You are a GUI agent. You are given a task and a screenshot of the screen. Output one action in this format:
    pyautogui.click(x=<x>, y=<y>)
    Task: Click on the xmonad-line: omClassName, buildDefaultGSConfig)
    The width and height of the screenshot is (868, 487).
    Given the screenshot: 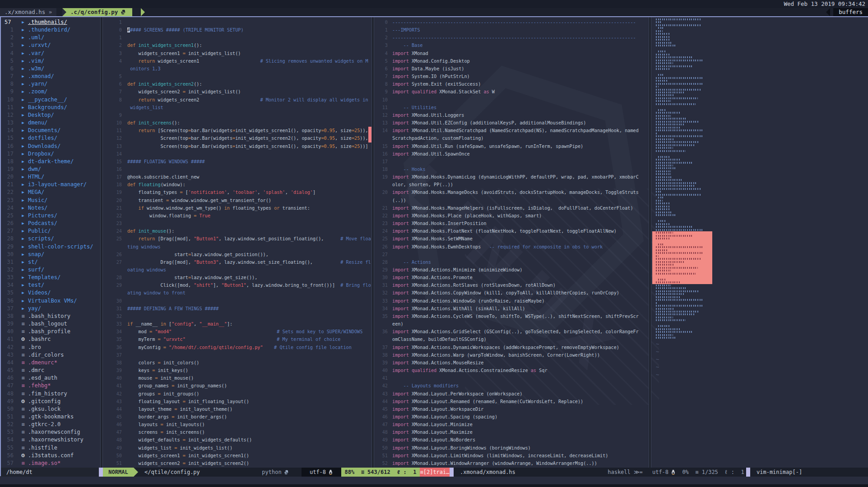 What is the action you would take?
    pyautogui.click(x=512, y=339)
    